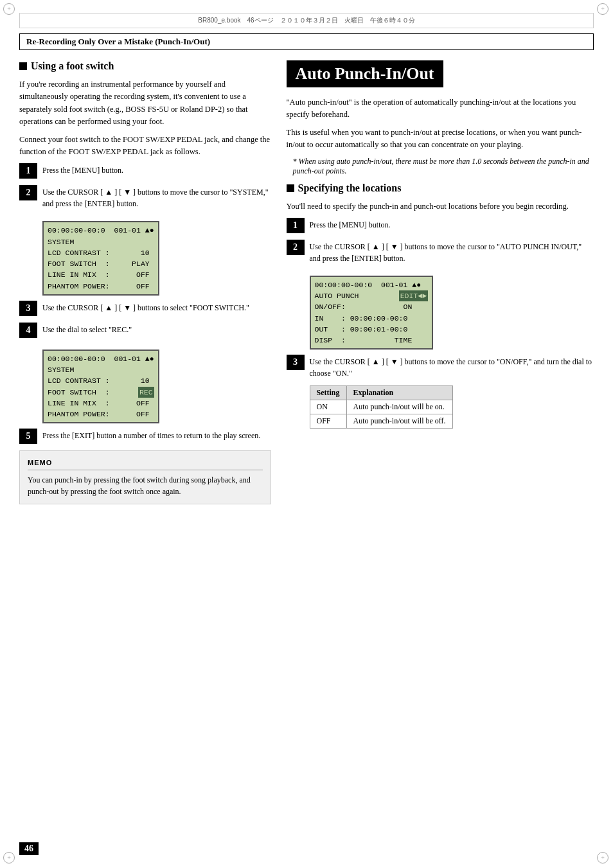 This screenshot has height=868, width=613. Describe the element at coordinates (296, 247) in the screenshot. I see `right-step-number-2: 2` at that location.